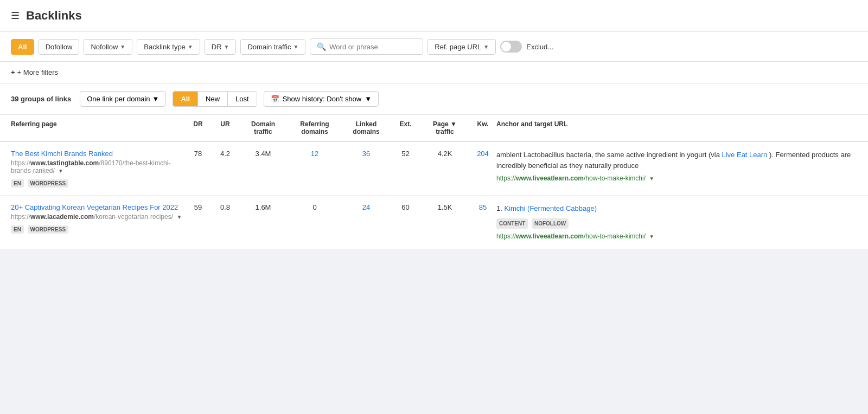  Describe the element at coordinates (198, 128) in the screenshot. I see `col-dr: DR` at that location.